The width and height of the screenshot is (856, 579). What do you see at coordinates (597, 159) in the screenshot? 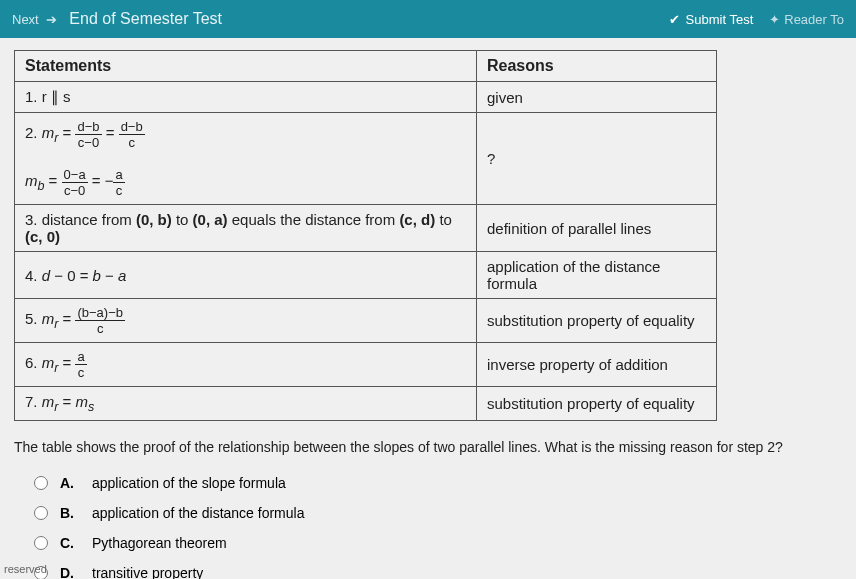
I see `reason-cell: ?` at bounding box center [597, 159].